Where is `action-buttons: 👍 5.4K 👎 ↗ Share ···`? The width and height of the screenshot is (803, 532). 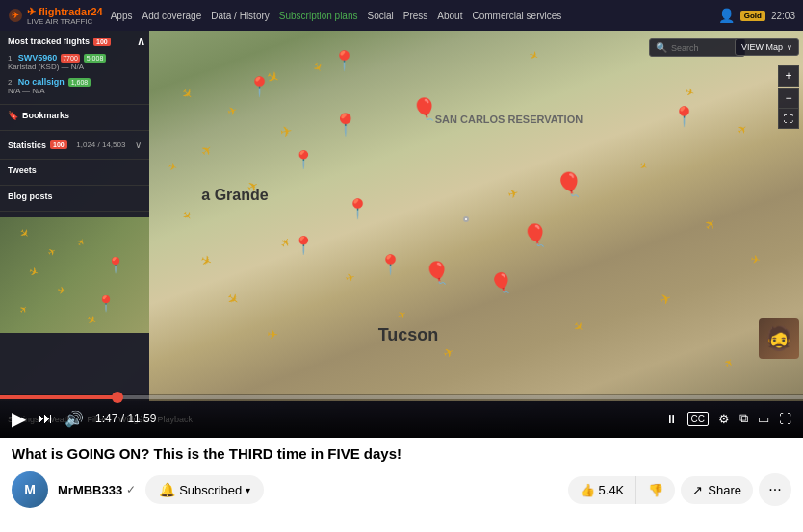
action-buttons: 👍 5.4K 👎 ↗ Share ··· is located at coordinates (680, 490).